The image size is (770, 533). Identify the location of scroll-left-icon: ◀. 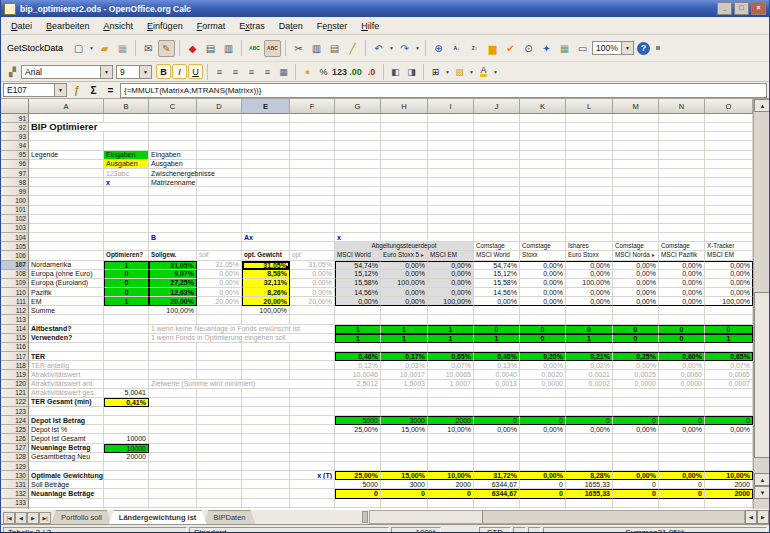
(751, 517).